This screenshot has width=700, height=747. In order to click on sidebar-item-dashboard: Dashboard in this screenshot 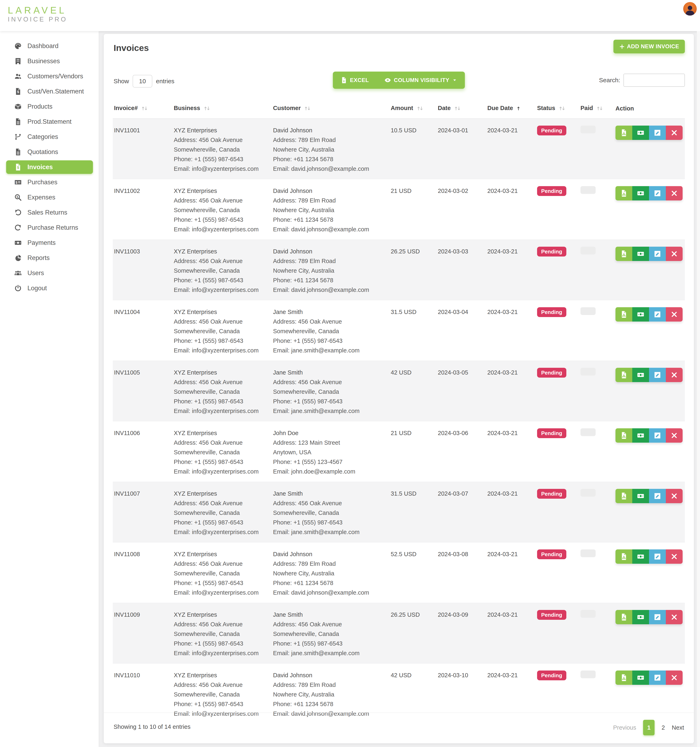, I will do `click(50, 46)`.